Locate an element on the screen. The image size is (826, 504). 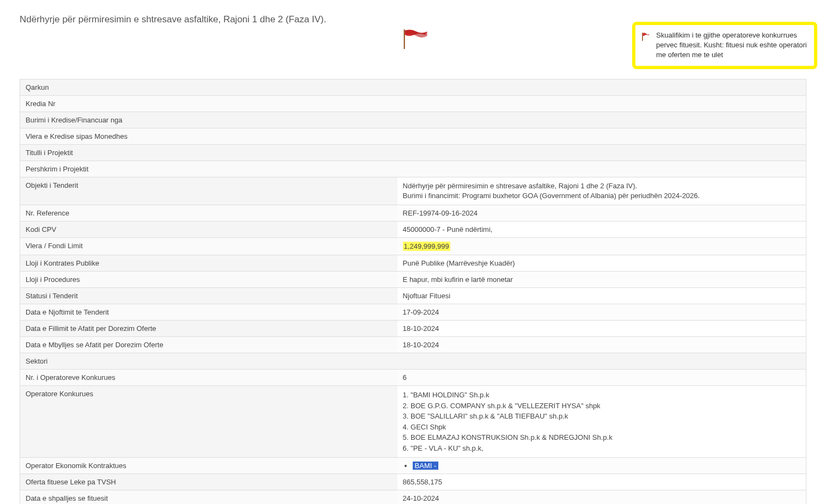
row-kredia-label: Kredia Nr is located at coordinates (413, 104).